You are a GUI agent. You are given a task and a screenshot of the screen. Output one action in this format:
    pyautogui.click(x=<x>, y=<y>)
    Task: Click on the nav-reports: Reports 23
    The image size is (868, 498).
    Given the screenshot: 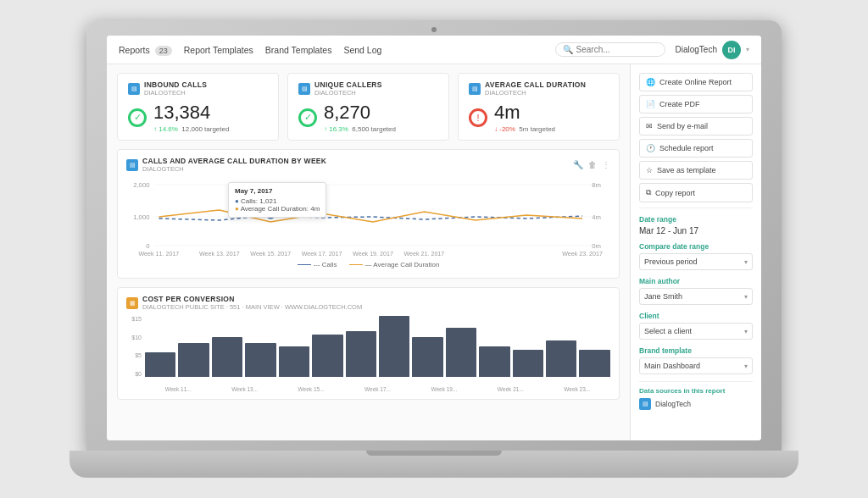 What is the action you would take?
    pyautogui.click(x=146, y=50)
    